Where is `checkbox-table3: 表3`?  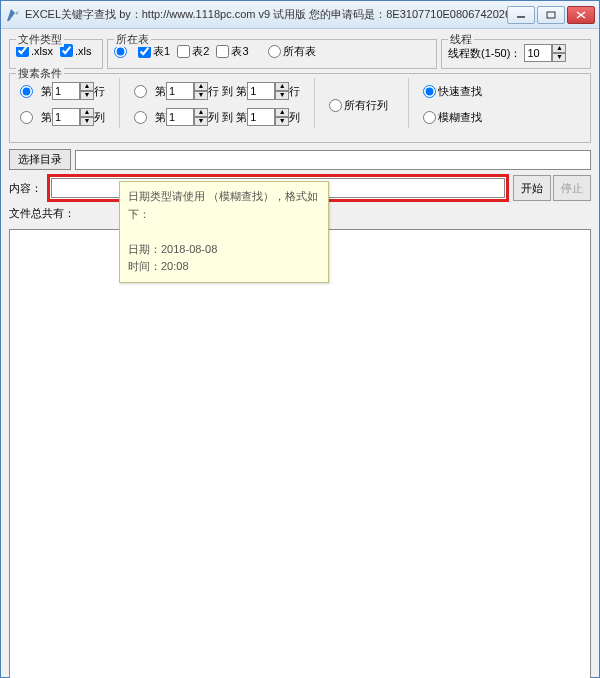 checkbox-table3: 表3 is located at coordinates (232, 52).